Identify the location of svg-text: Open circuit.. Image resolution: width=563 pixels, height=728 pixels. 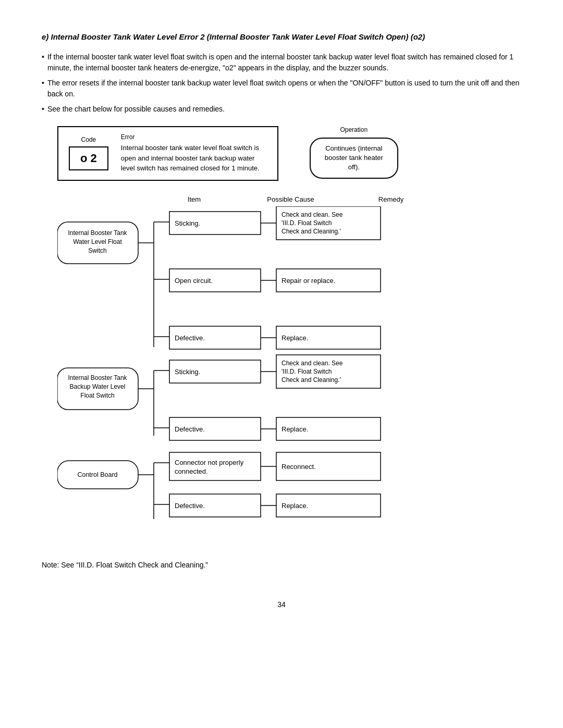
(194, 280).